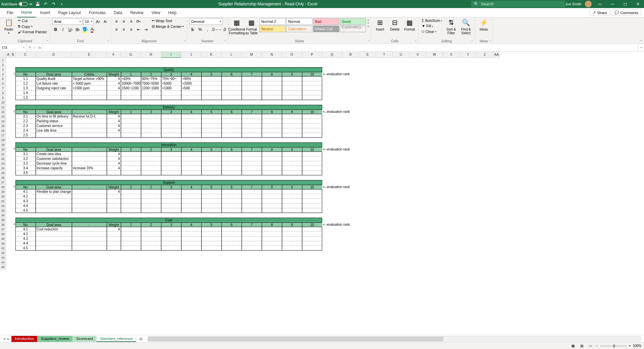 The width and height of the screenshot is (644, 349). What do you see at coordinates (89, 225) in the screenshot?
I see `cell: -` at bounding box center [89, 225].